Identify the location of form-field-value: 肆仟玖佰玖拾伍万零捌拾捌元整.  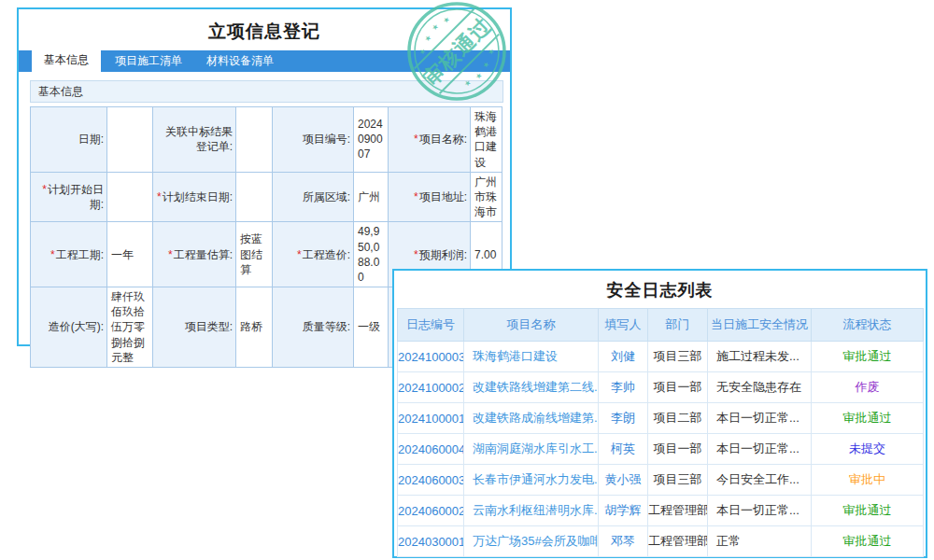
(131, 328).